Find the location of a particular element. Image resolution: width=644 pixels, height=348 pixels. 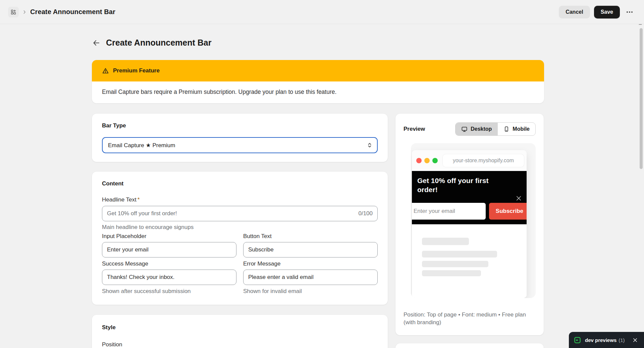

more-actions-button is located at coordinates (630, 12).